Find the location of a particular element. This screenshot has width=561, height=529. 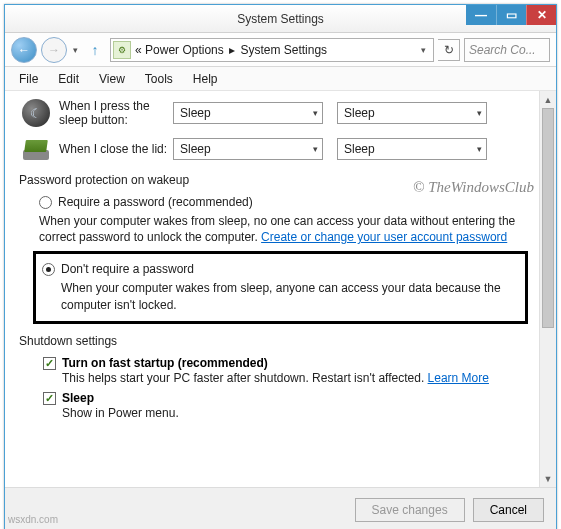

require-password-label: Require a password (recommended) is located at coordinates (300, 202).